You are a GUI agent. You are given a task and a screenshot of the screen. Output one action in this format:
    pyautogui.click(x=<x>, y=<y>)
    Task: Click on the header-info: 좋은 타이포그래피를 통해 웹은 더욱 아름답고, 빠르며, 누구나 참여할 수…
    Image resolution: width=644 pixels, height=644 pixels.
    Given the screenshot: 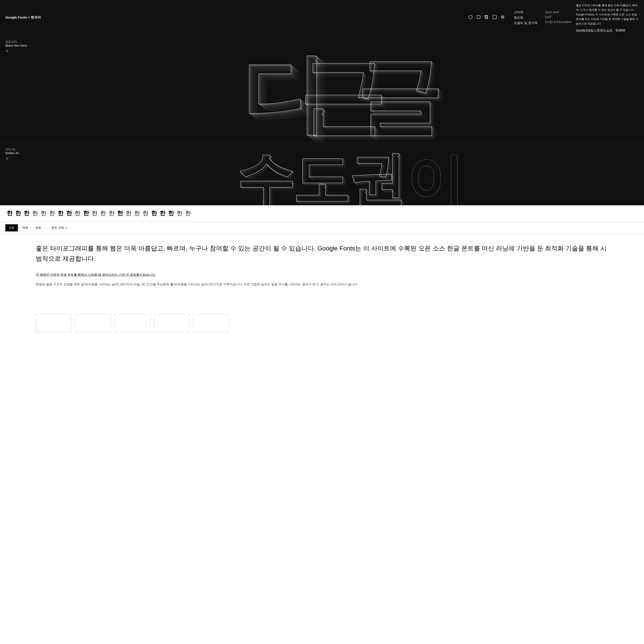 What is the action you would take?
    pyautogui.click(x=607, y=18)
    